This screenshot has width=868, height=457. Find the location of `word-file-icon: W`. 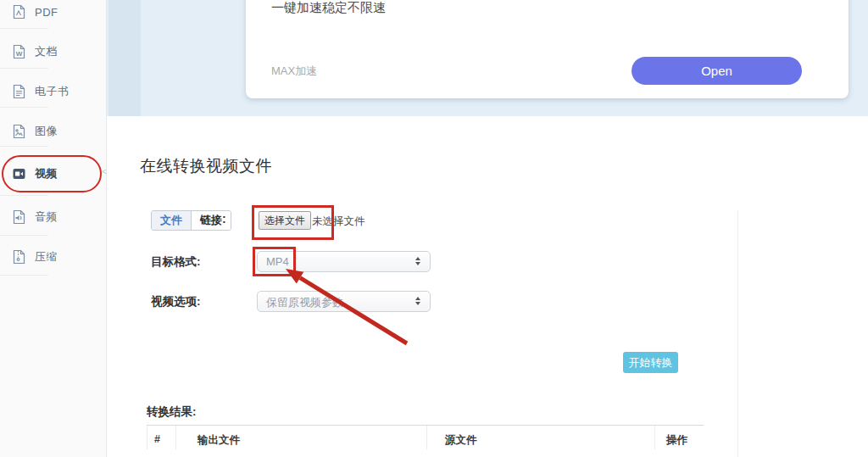

word-file-icon: W is located at coordinates (19, 52).